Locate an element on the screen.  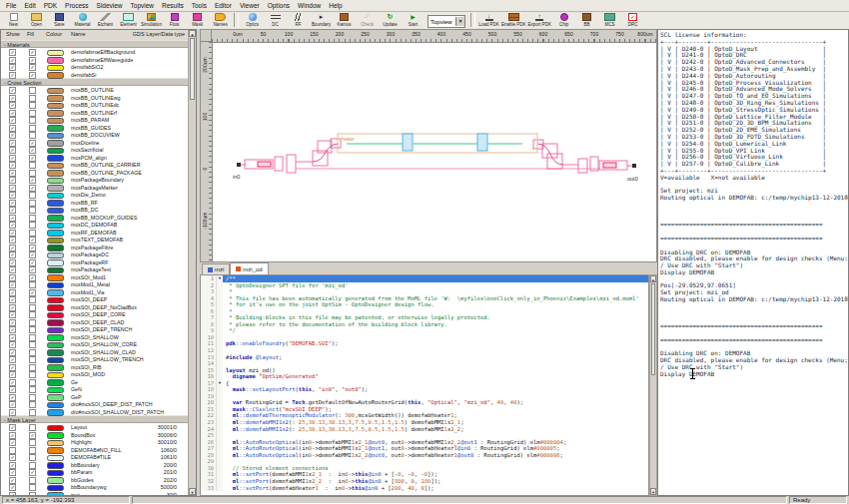
layer-row: bbBoundarywg5000/0 is located at coordinates (95, 487).